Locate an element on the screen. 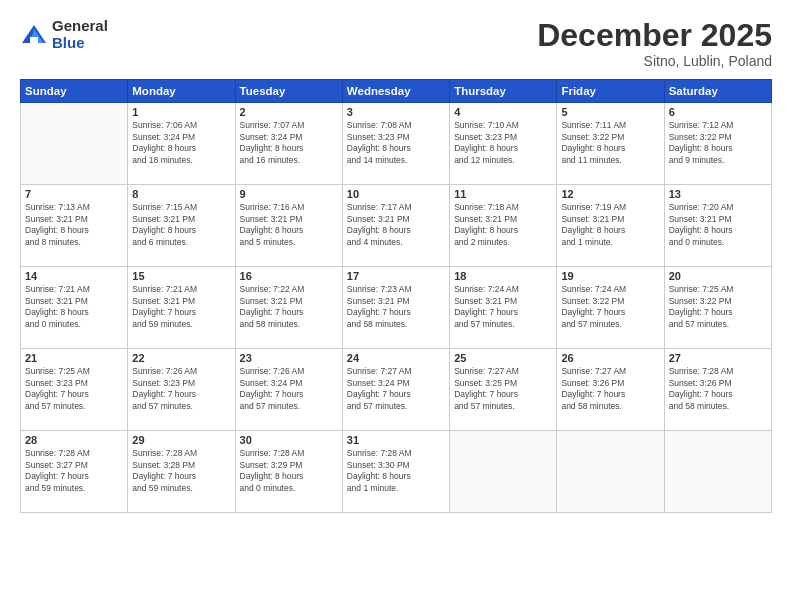  day-info: Sunrise: 7:28 AM Sunset: 3:26 PM Dayligh… is located at coordinates (718, 389).